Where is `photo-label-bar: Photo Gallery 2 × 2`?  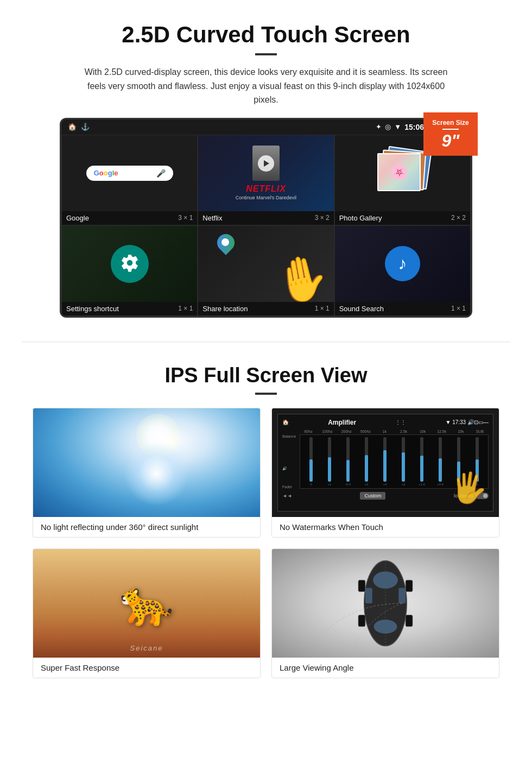
photo-label-bar: Photo Gallery 2 × 2 is located at coordinates (403, 218).